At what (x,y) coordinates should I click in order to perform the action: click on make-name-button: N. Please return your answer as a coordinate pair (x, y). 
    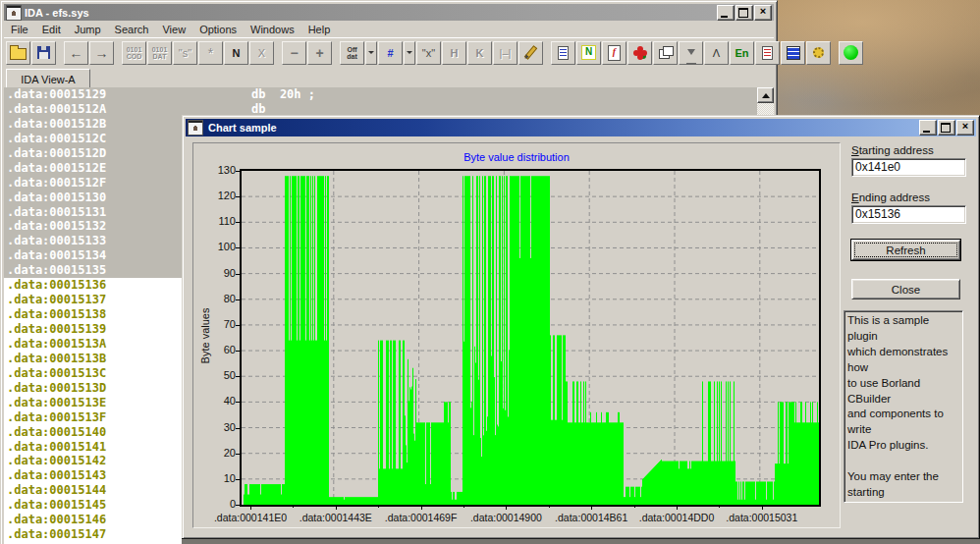
    Looking at the image, I should click on (236, 53).